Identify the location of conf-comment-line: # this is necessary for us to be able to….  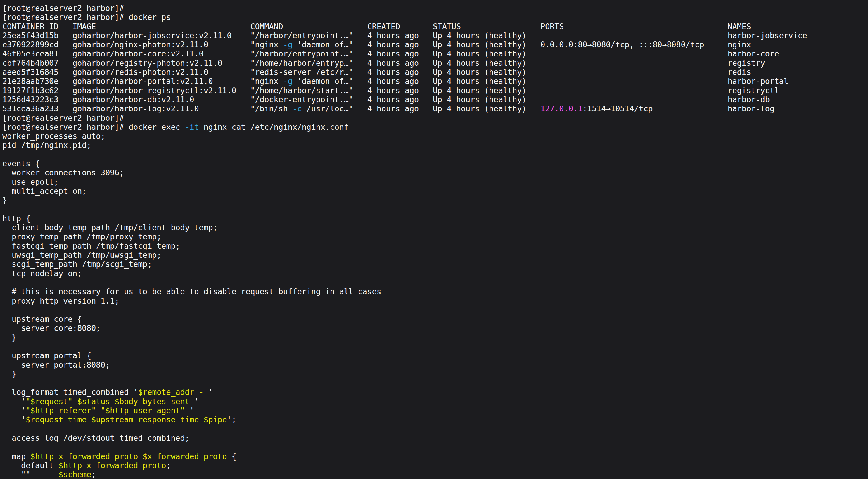
(435, 292).